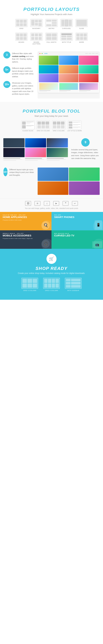 This screenshot has width=103, height=644. What do you see at coordinates (56, 204) in the screenshot?
I see `video-icon: ▶` at bounding box center [56, 204].